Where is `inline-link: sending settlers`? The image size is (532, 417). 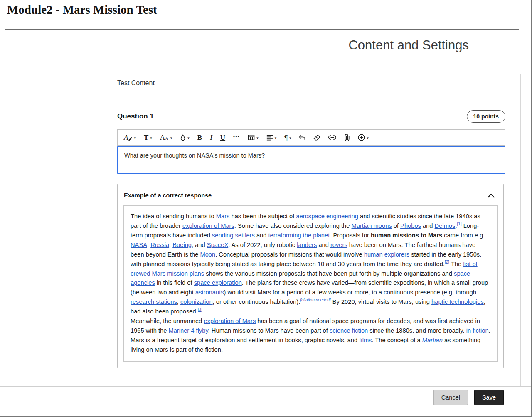 inline-link: sending settlers is located at coordinates (234, 235).